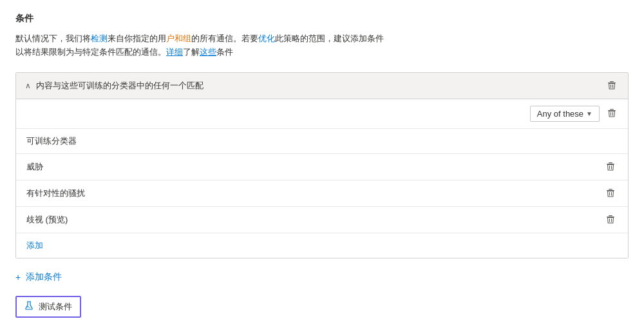  Describe the element at coordinates (137, 39) in the screenshot. I see `desc-part2: 来自你指定的用` at that location.